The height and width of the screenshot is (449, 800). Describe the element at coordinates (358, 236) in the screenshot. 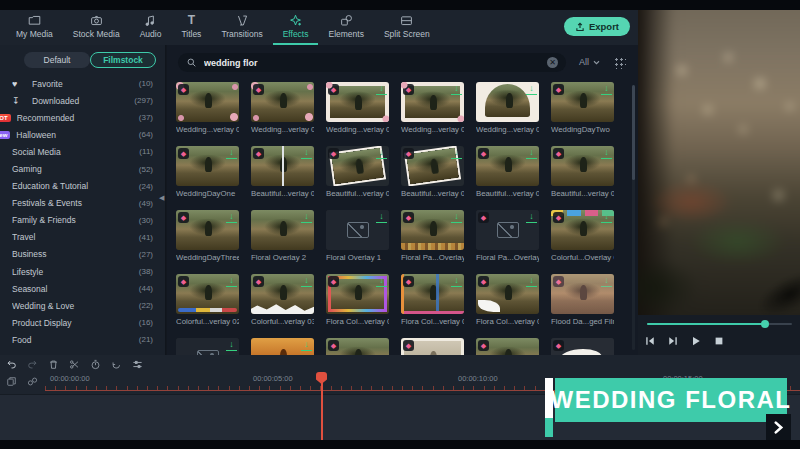

I see `effect-card: ◆ ↓ Floral Overlay 1` at that location.